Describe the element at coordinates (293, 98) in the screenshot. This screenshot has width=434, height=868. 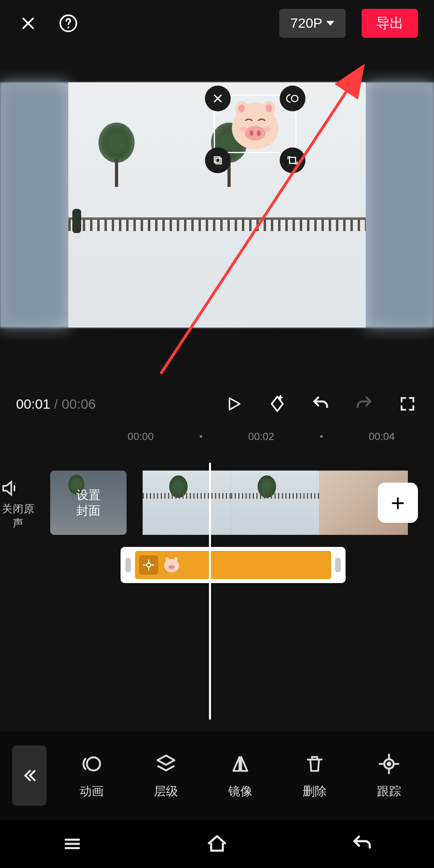
I see `sticker-mirror-button` at that location.